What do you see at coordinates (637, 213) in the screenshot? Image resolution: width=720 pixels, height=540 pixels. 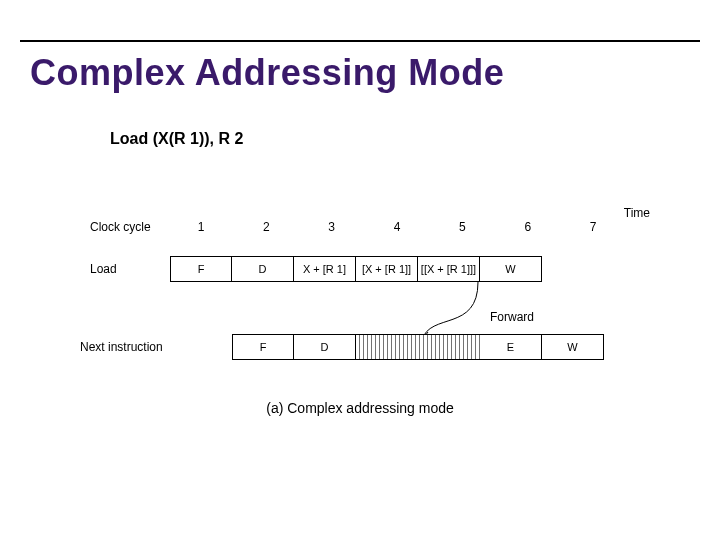 I see `time-axis-label: Time` at bounding box center [637, 213].